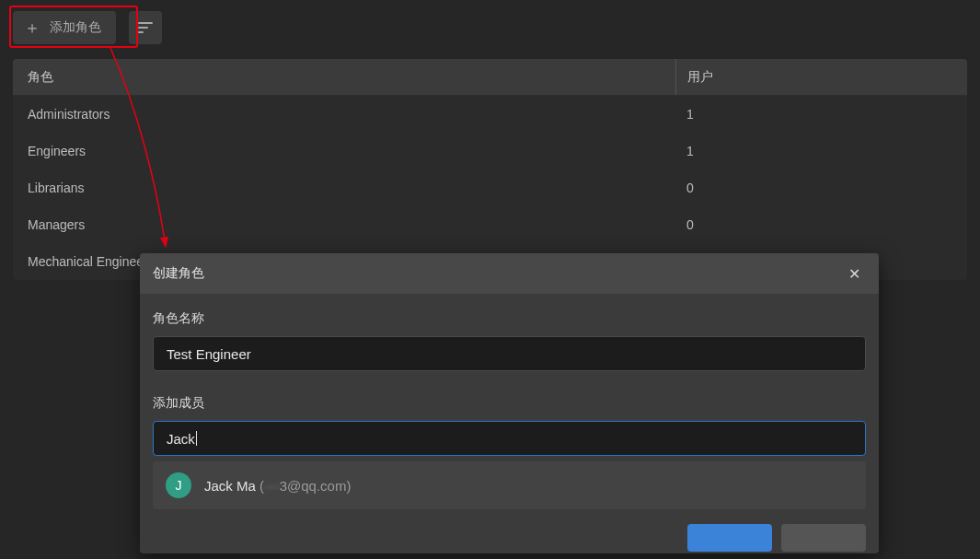  Describe the element at coordinates (510, 354) in the screenshot. I see `role-name-input` at that location.